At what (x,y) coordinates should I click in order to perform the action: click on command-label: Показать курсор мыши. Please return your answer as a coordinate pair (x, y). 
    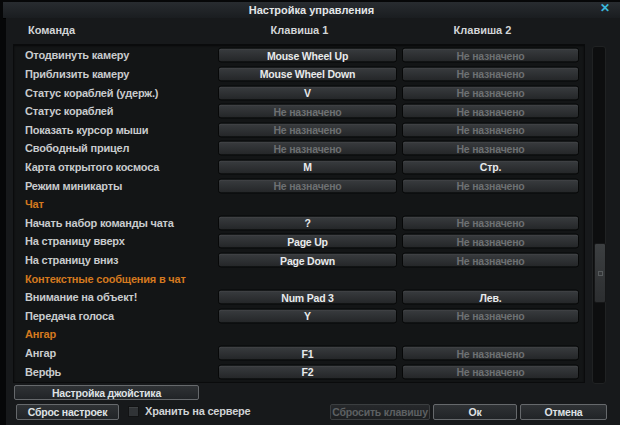
    Looking at the image, I should click on (86, 130).